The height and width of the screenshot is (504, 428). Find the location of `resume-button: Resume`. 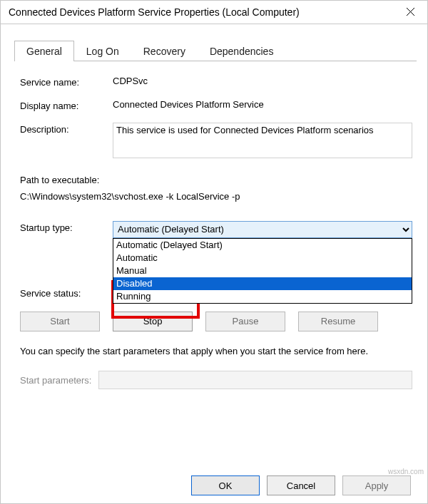

resume-button: Resume is located at coordinates (338, 322).